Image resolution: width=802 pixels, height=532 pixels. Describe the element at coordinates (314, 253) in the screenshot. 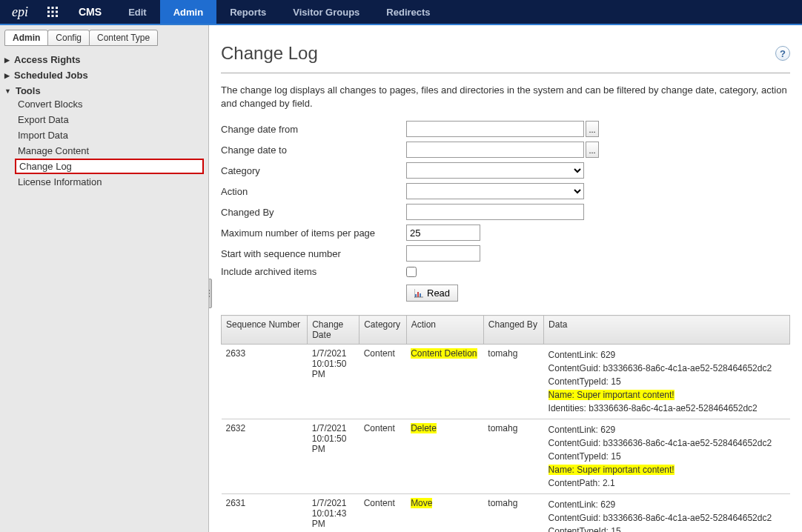

I see `label-start-seq: Start with sequence number` at that location.